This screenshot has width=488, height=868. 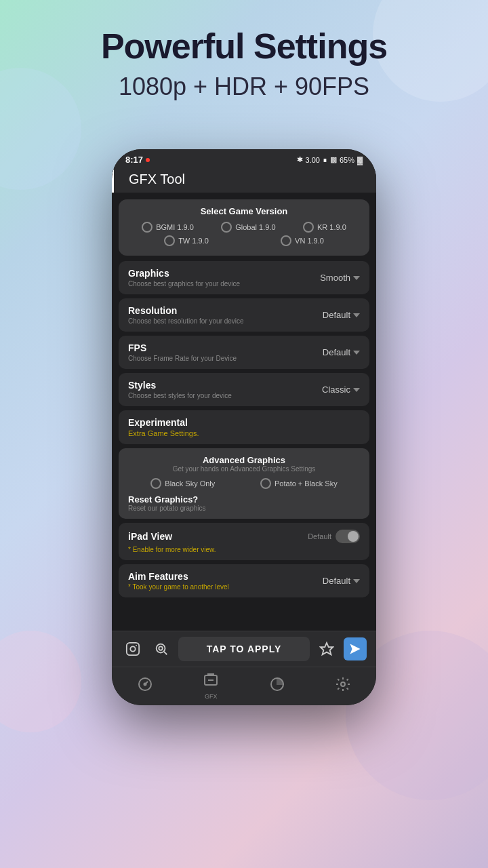 I want to click on reset-graphics-group: Reset Graphics? Reset our potato graphic…, so click(x=244, y=503).